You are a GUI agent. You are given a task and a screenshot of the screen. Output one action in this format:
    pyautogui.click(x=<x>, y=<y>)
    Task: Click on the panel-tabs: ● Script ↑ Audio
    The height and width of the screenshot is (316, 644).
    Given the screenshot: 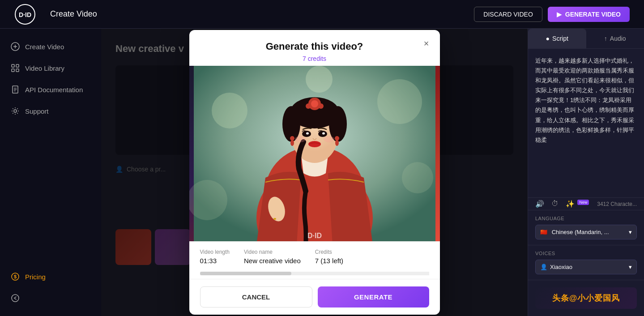 What is the action you would take?
    pyautogui.click(x=586, y=38)
    